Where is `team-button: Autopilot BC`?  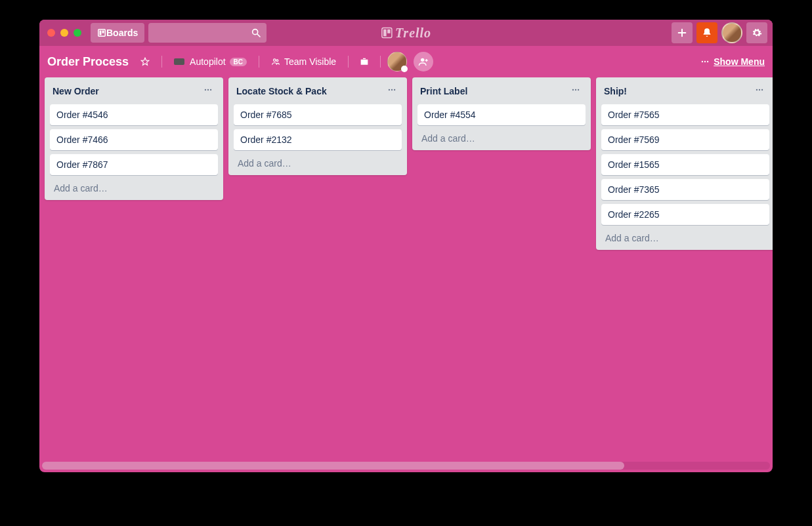
team-button: Autopilot BC is located at coordinates (210, 62).